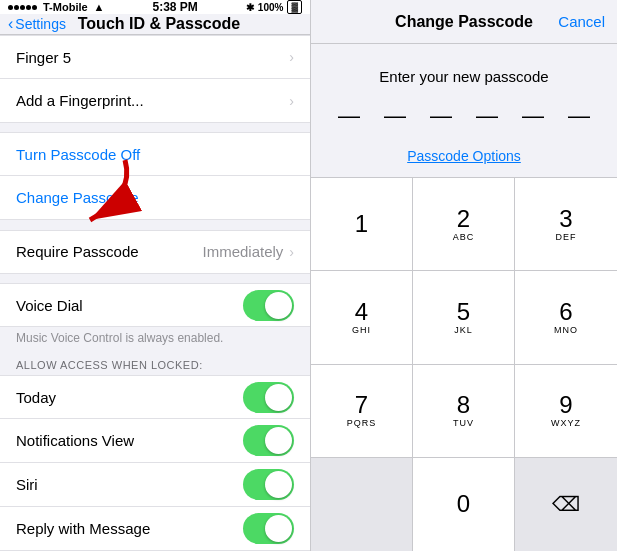  What do you see at coordinates (268, 398) in the screenshot?
I see `today-toggle` at bounding box center [268, 398].